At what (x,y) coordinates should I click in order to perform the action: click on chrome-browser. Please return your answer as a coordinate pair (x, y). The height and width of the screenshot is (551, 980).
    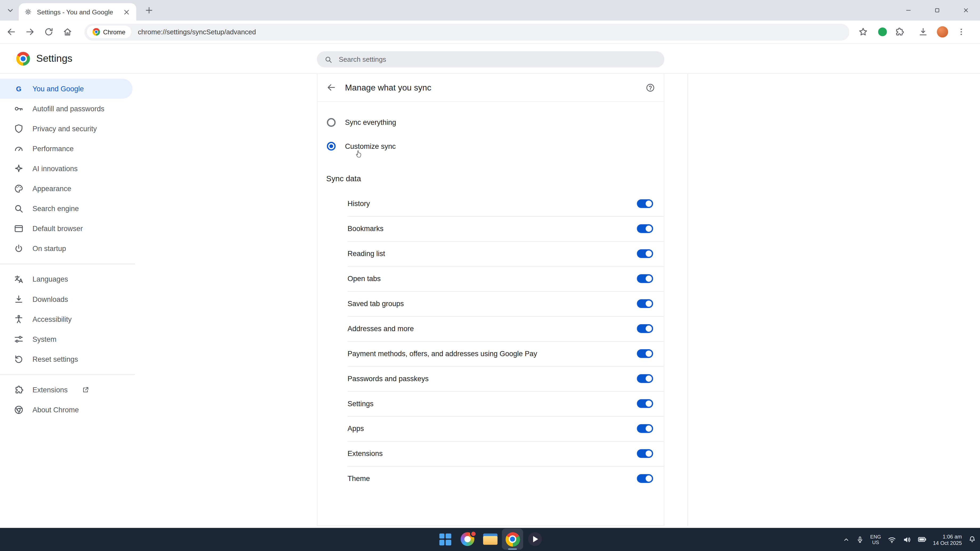
    Looking at the image, I should click on (513, 539).